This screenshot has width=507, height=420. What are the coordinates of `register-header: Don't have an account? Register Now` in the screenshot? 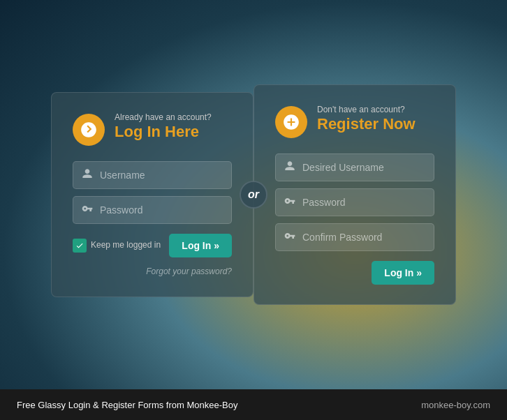 It's located at (355, 121).